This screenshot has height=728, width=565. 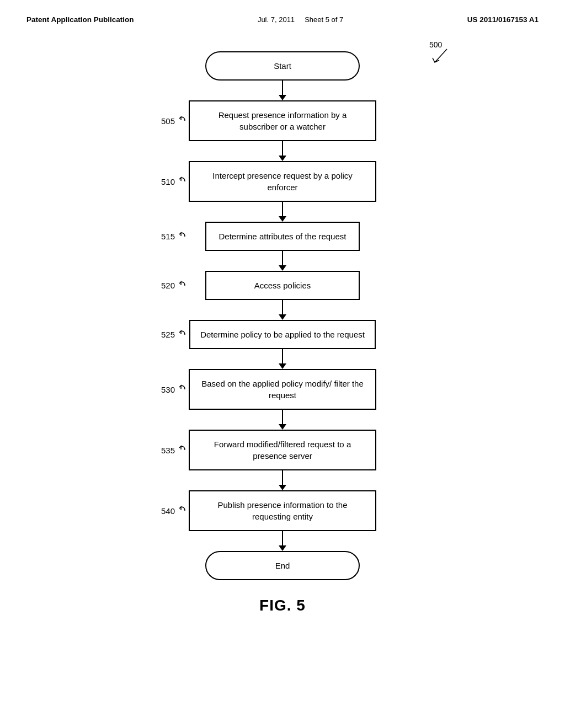 What do you see at coordinates (300, 20) in the screenshot?
I see `header-center: Jul. 7, 2011 Sheet 5 of 7` at bounding box center [300, 20].